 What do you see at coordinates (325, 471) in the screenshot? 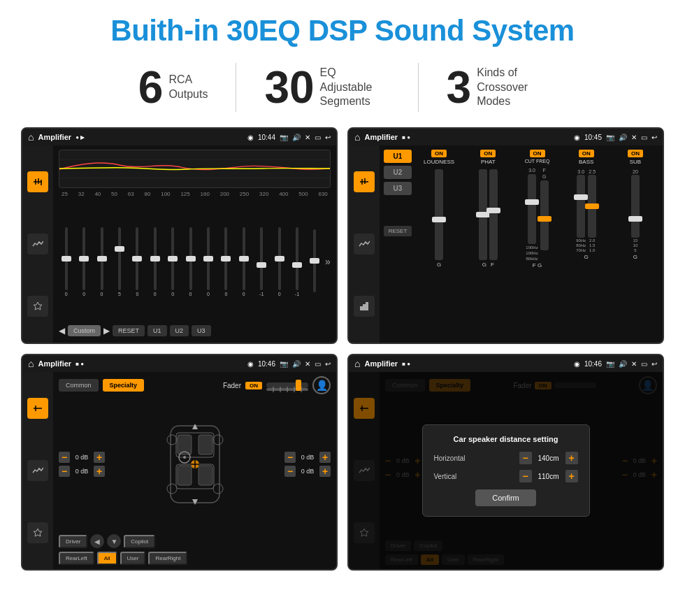
I see `fd-db-br-plus: +` at bounding box center [325, 471].